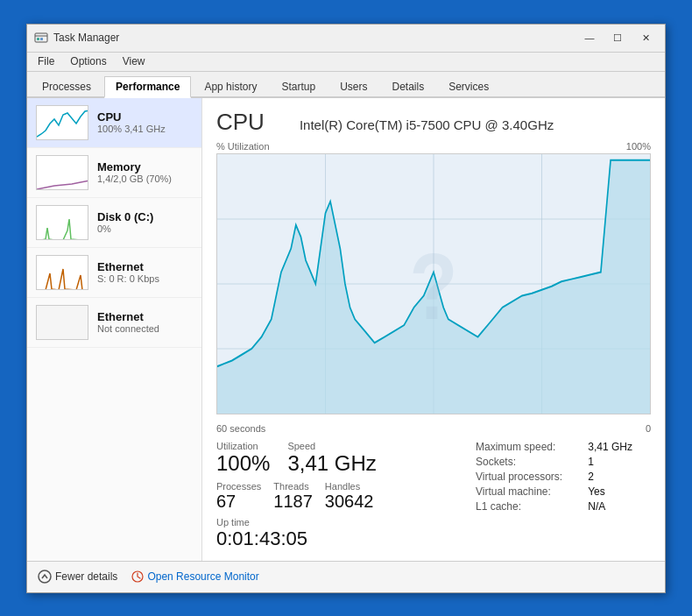 The image size is (692, 616). Describe the element at coordinates (298, 86) in the screenshot. I see `tab-startup: Startup` at that location.